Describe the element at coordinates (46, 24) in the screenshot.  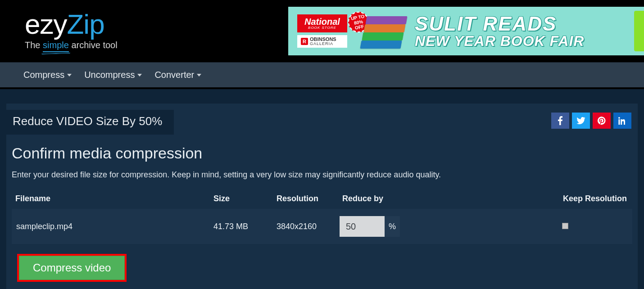
I see `logo-part-ezy: ezy` at that location.